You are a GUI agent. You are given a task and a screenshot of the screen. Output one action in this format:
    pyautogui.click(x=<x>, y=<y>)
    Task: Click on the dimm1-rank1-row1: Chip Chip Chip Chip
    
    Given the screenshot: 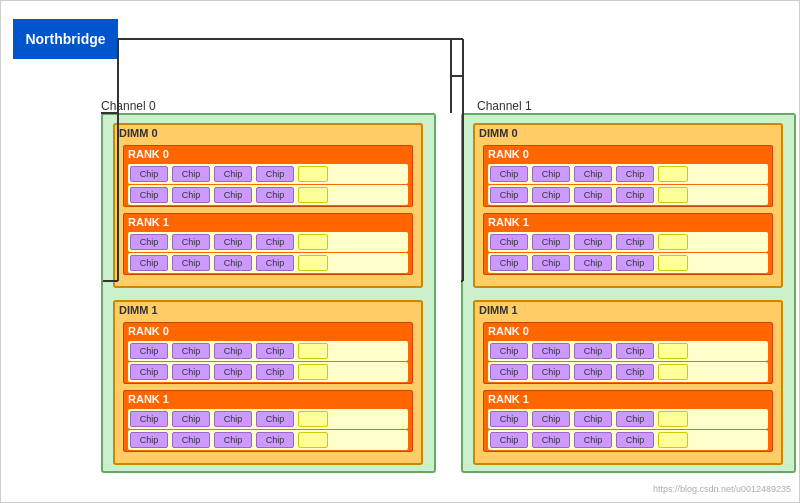 What is the action you would take?
    pyautogui.click(x=268, y=419)
    